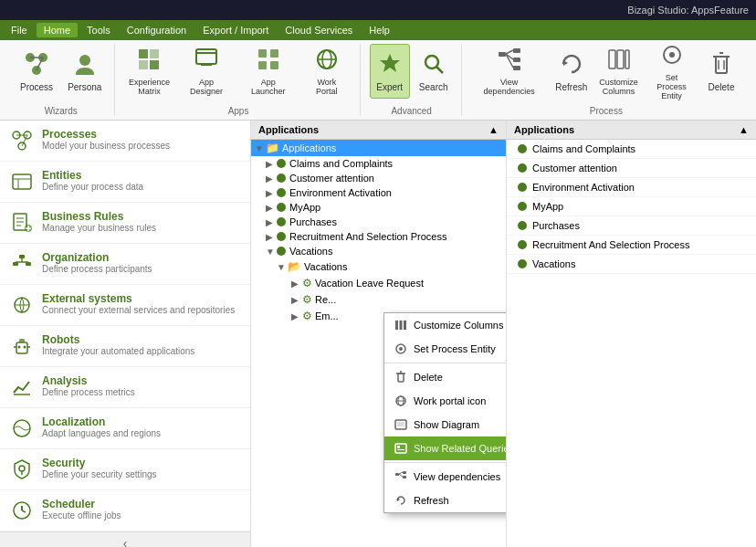  I want to click on right-item-label: Purchases, so click(556, 226).